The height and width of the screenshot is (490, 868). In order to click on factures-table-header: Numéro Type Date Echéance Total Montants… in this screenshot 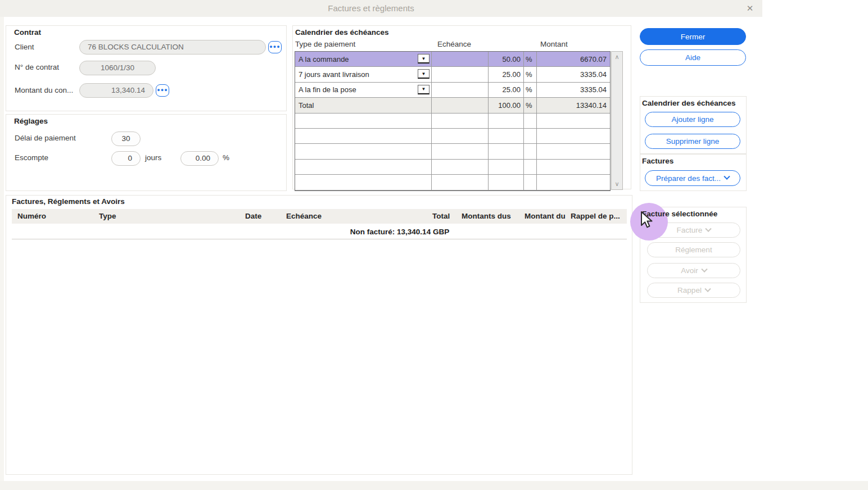, I will do `click(319, 216)`.